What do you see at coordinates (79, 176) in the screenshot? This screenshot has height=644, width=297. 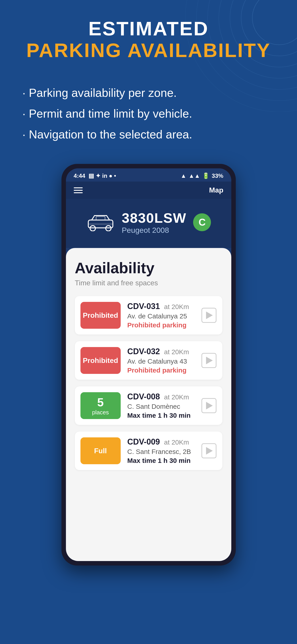 I see `status-time: 4:44` at bounding box center [79, 176].